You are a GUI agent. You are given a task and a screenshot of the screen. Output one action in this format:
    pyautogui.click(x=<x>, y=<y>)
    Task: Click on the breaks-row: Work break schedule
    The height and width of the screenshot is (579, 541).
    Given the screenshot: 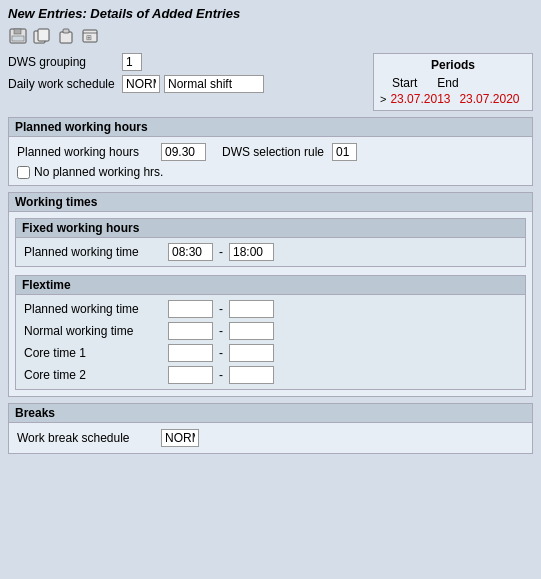 What is the action you would take?
    pyautogui.click(x=270, y=438)
    